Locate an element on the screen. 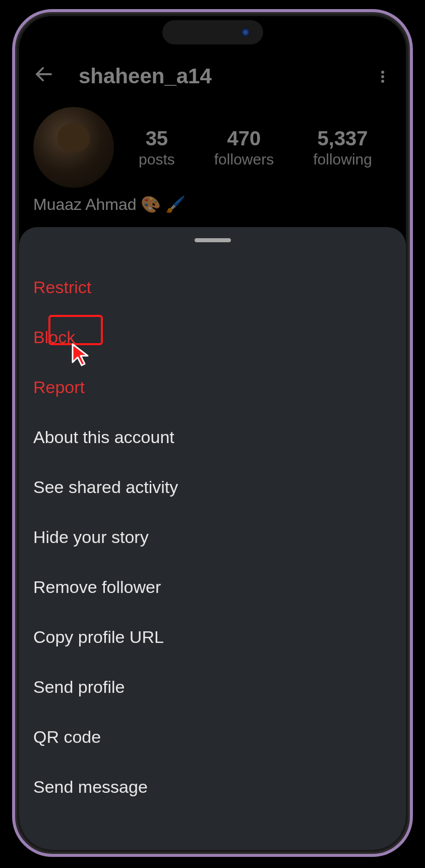 The height and width of the screenshot is (868, 425). more-options-button: • • • is located at coordinates (382, 77).